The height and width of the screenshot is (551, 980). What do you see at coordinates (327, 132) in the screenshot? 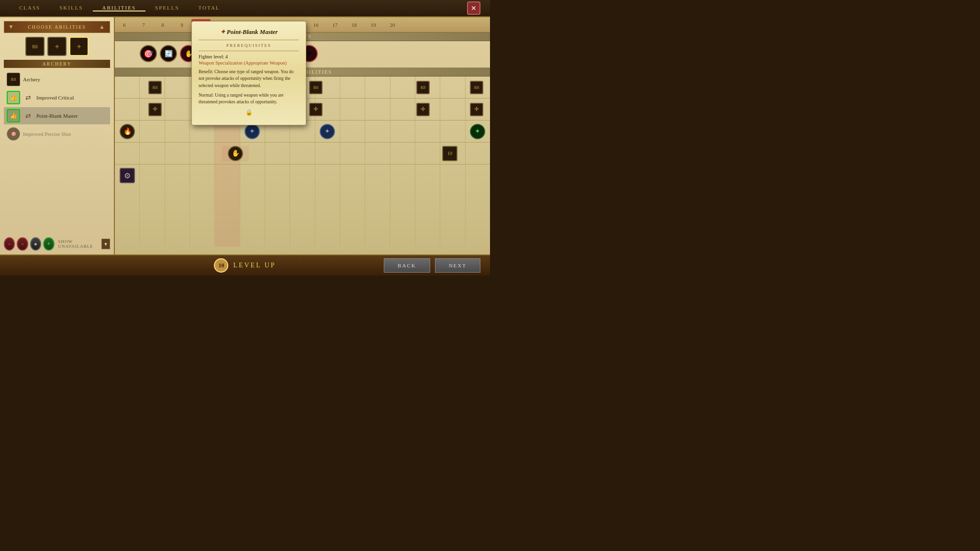
I see `sa-circle-blue-2: ✦` at bounding box center [327, 132].